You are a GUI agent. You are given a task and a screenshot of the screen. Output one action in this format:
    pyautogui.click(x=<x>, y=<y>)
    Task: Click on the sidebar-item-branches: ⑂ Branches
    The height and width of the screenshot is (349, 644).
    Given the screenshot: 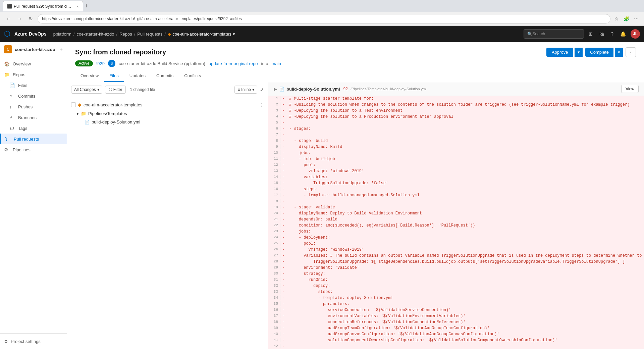 What is the action you would take?
    pyautogui.click(x=34, y=117)
    